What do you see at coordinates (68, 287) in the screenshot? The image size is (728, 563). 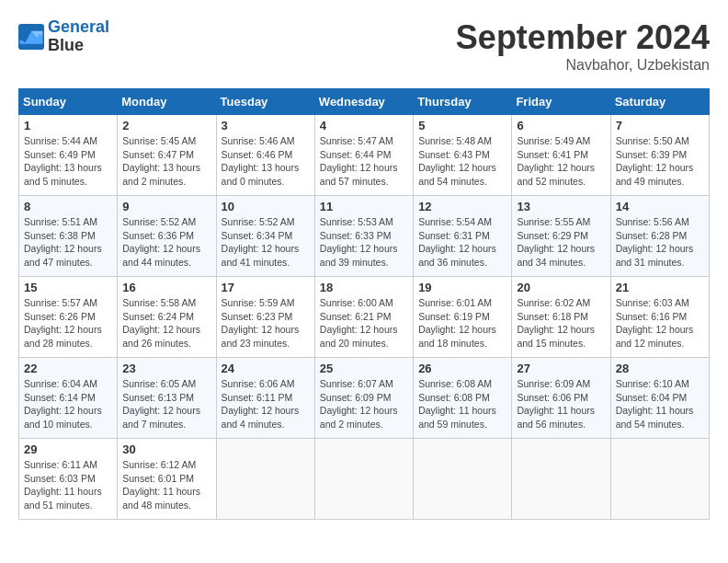 I see `day-number: 15` at bounding box center [68, 287].